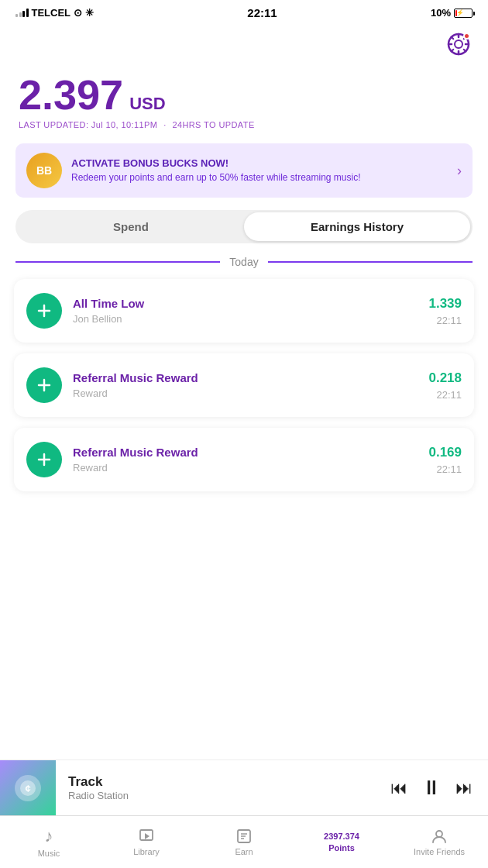  I want to click on earn-value-3: 0.169 22:11, so click(445, 460).